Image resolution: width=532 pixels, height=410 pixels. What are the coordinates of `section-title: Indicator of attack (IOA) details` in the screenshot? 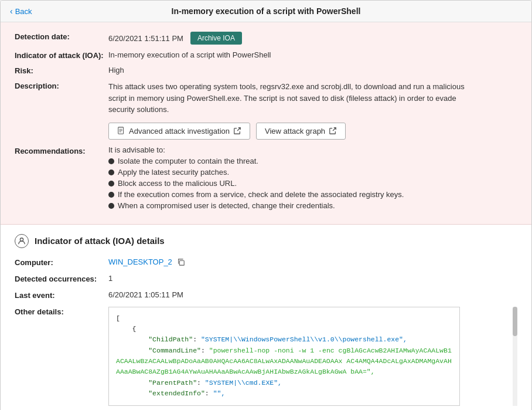 It's located at (100, 240).